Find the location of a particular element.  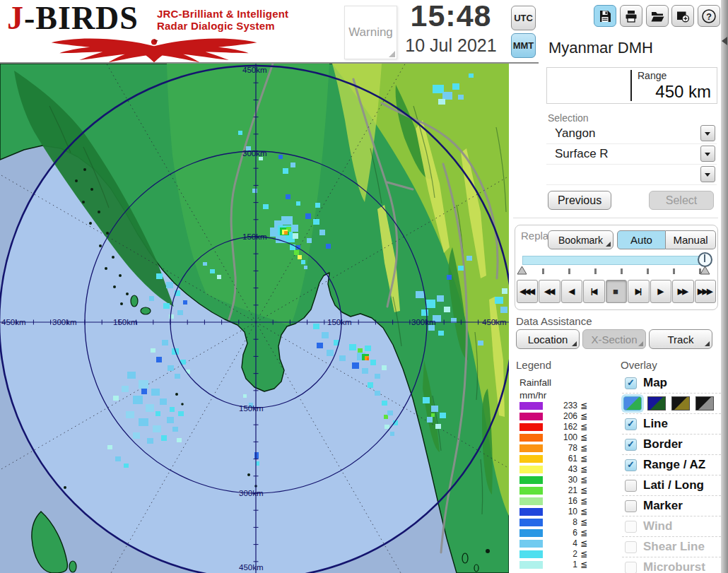

range-divider is located at coordinates (631, 85).